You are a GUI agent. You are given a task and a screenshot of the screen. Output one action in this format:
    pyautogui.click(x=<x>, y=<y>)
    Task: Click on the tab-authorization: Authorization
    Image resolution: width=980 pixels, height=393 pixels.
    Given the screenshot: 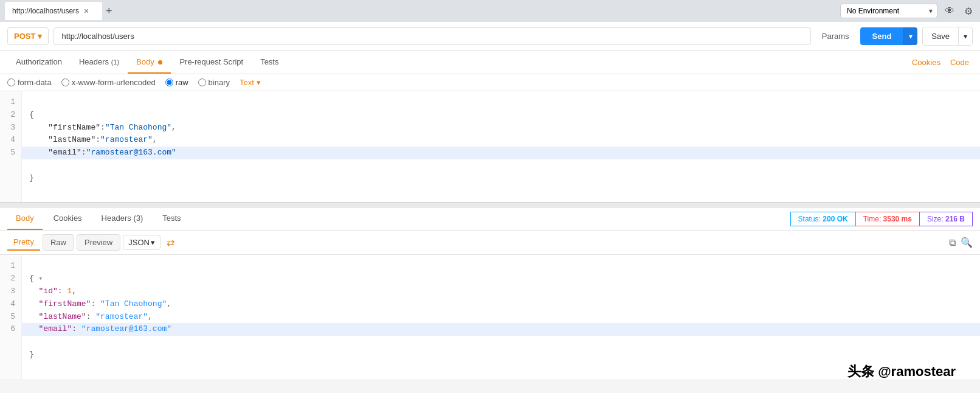 What is the action you would take?
    pyautogui.click(x=39, y=62)
    